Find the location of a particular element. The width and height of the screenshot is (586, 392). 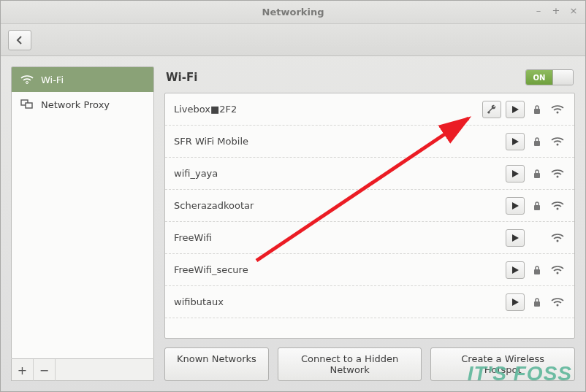

network-row: Scherazadkootar is located at coordinates (370, 206).